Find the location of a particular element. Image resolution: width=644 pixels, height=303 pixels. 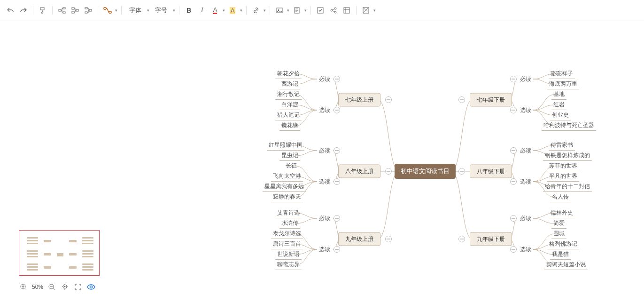

style-button is located at coordinates (366, 10).